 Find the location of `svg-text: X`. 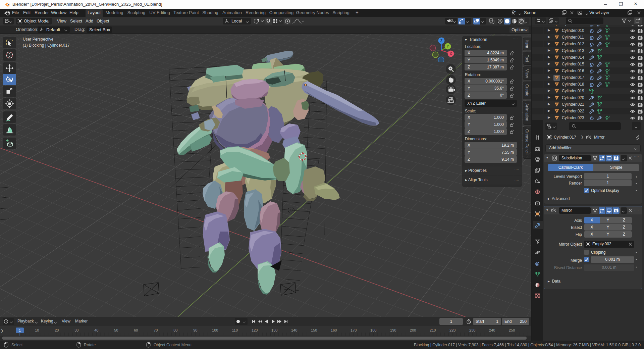

svg-text: X is located at coordinates (451, 54).